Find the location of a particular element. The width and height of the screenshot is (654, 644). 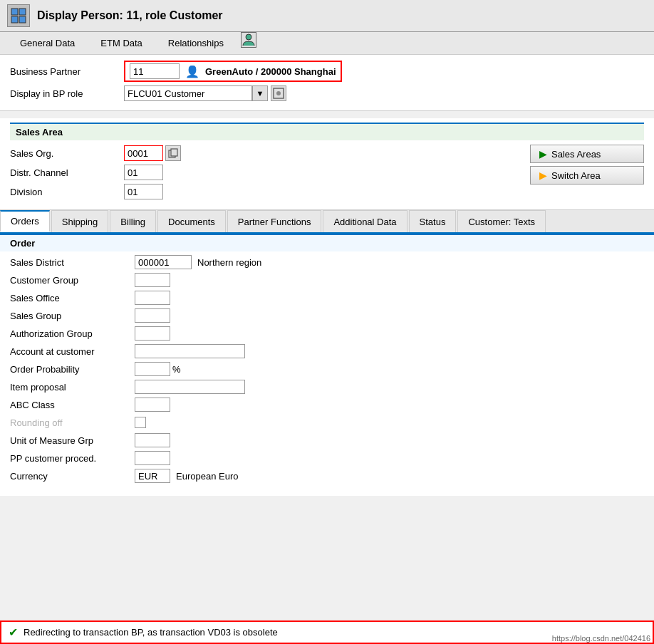

label-sales-district: Sales District is located at coordinates (73, 262).